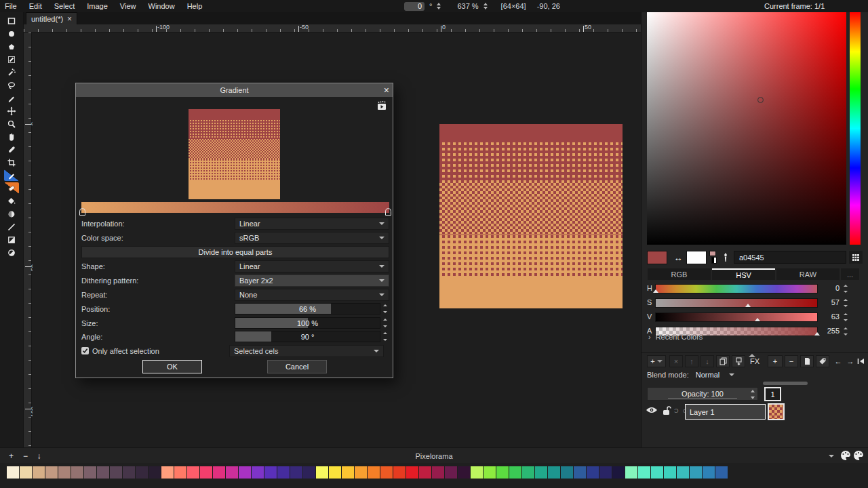  What do you see at coordinates (755, 361) in the screenshot?
I see `fx-button: FX` at bounding box center [755, 361].